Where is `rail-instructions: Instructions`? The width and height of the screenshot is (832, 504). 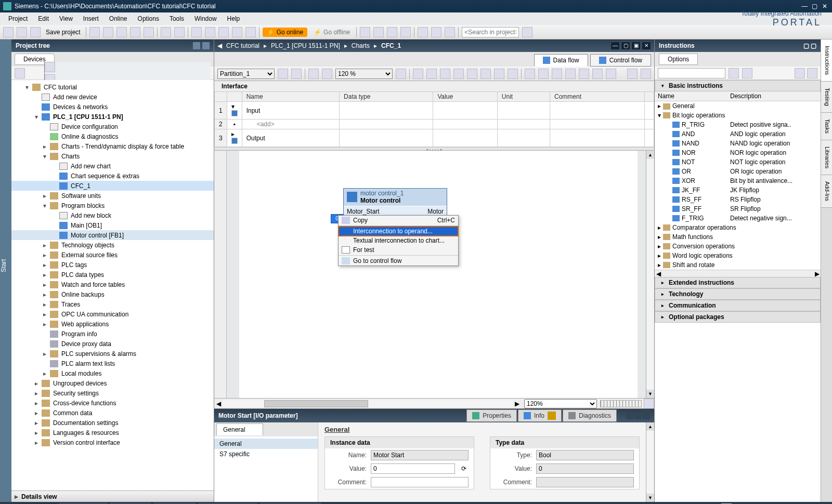
rail-instructions: Instructions is located at coordinates (827, 60).